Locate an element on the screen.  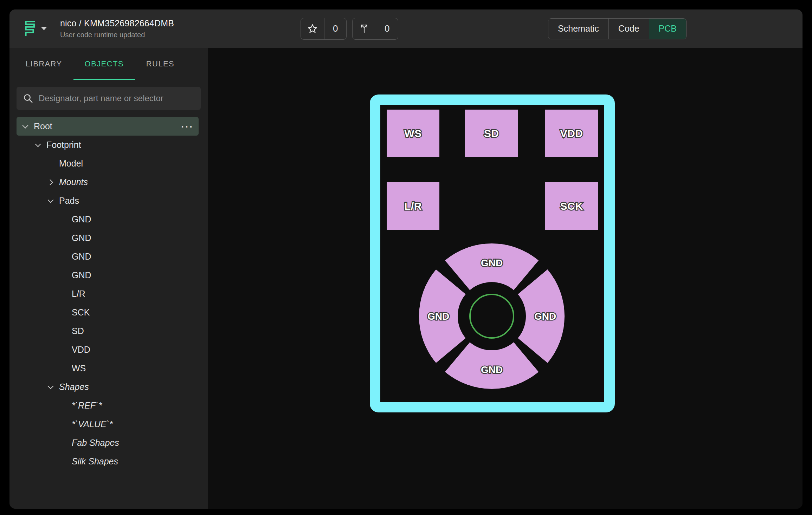
tree-item-sck: SCK is located at coordinates (108, 313).